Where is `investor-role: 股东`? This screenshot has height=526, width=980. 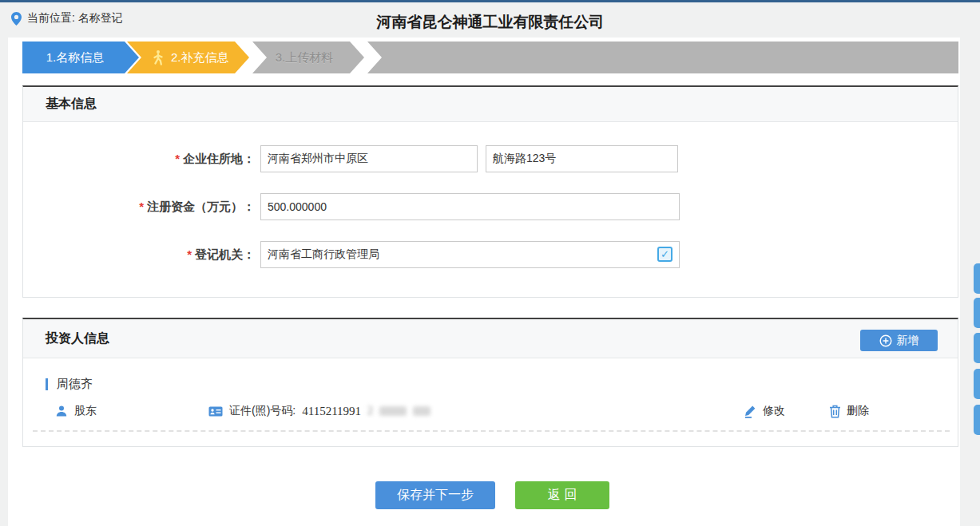
investor-role: 股东 is located at coordinates (76, 411).